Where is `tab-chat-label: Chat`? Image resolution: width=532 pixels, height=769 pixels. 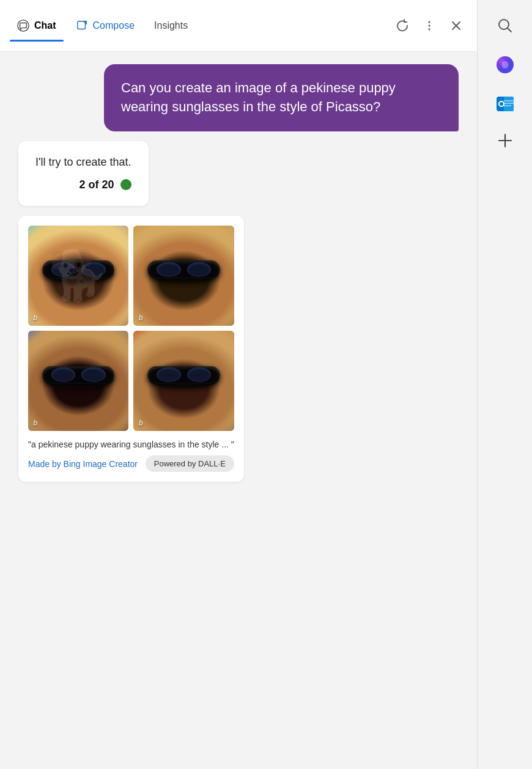
tab-chat-label: Chat is located at coordinates (45, 26).